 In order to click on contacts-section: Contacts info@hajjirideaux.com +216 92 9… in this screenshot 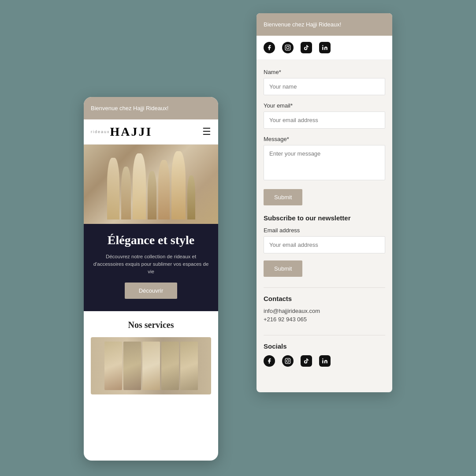, I will do `click(324, 311)`.